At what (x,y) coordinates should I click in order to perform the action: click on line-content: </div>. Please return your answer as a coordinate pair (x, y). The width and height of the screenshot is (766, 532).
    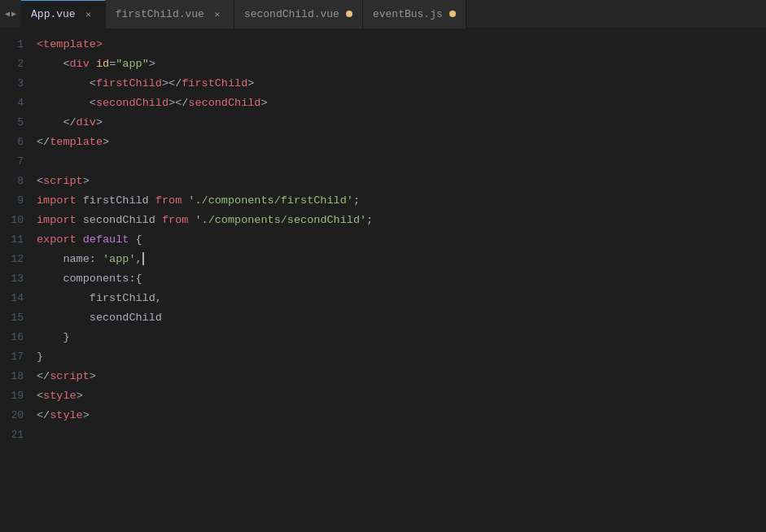
    Looking at the image, I should click on (70, 123).